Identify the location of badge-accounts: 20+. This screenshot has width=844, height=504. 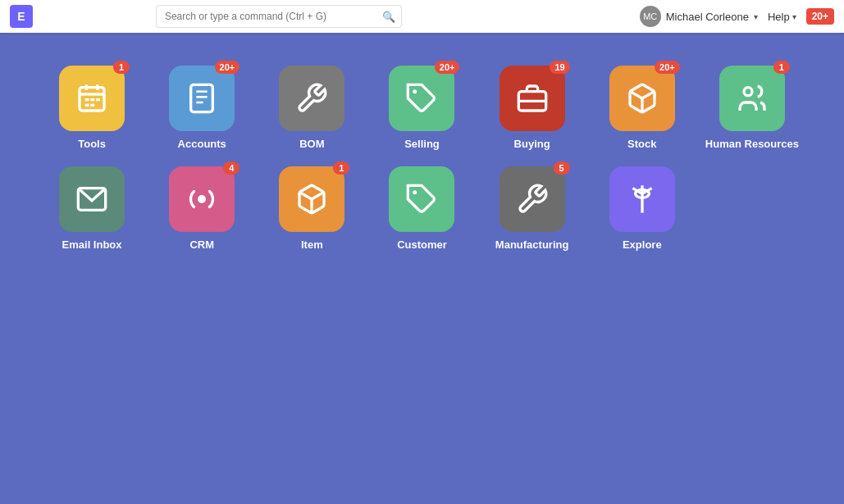
(228, 67).